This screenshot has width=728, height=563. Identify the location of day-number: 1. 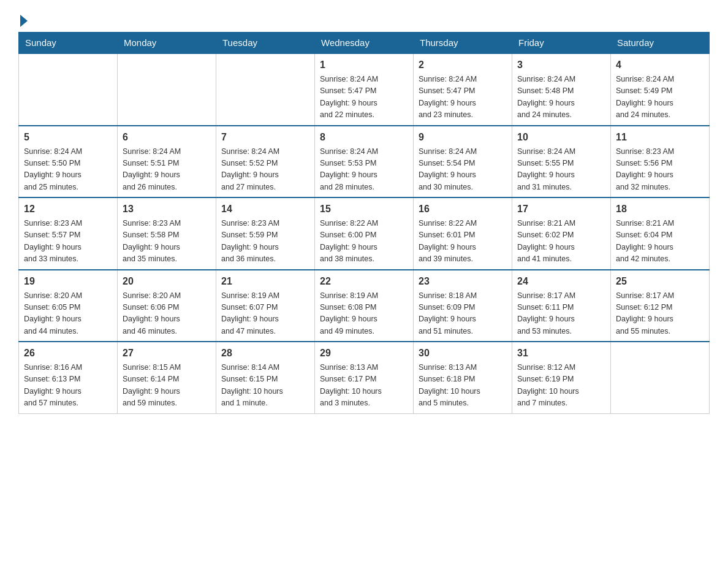
(364, 65).